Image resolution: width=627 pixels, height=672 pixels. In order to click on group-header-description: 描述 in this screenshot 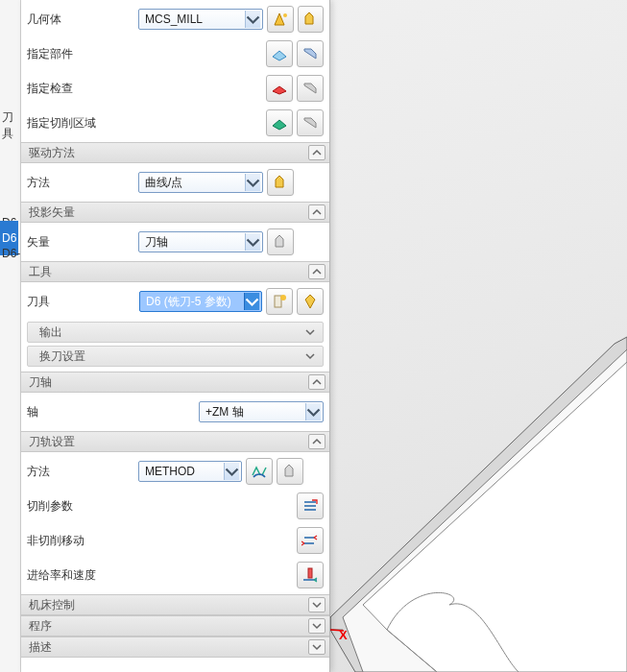, I will do `click(175, 647)`.